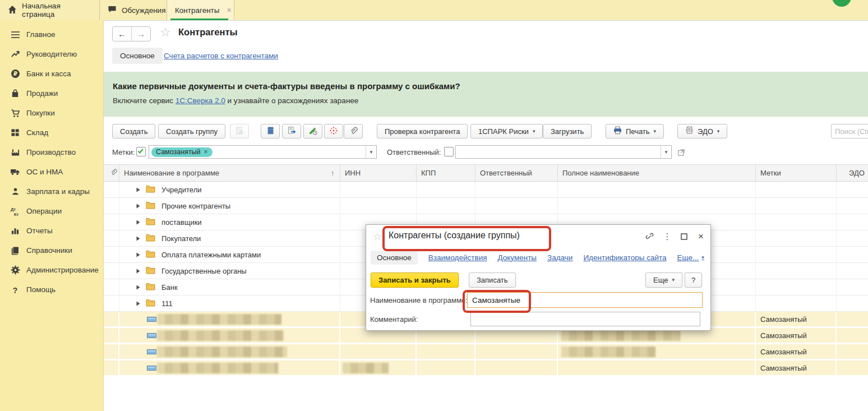  Describe the element at coordinates (560, 258) in the screenshot. I see `dialog-tab-3: Задачи` at that location.